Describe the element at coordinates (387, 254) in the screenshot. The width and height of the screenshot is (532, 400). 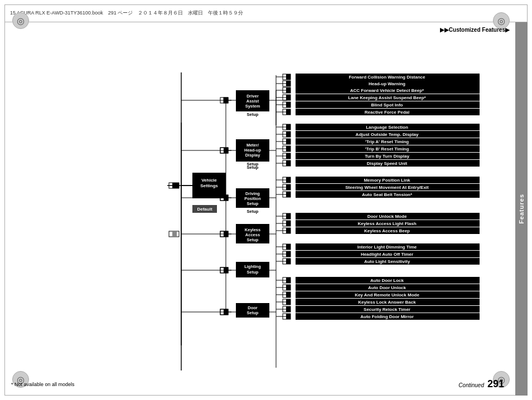
I see `svg-text: Headlight Auto Off Timer` at that location.